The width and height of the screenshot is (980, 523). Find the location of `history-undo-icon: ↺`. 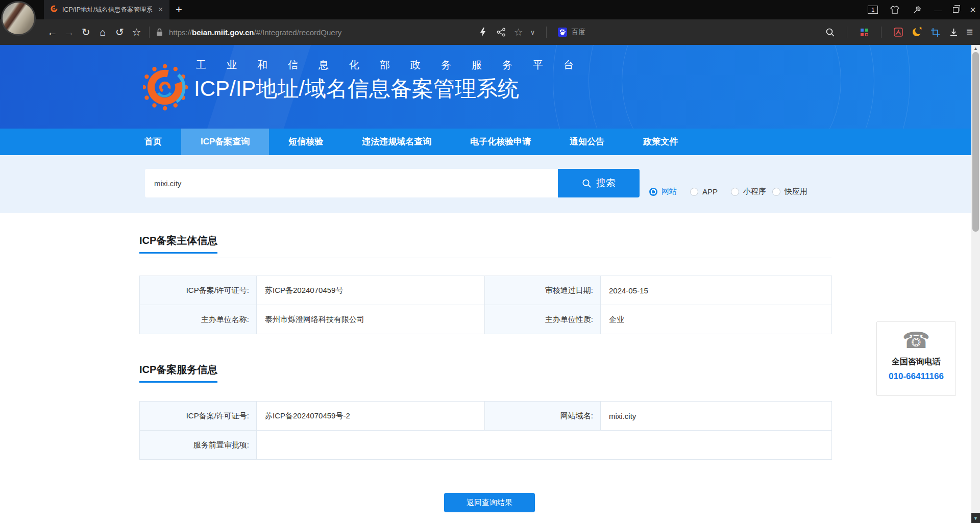

history-undo-icon: ↺ is located at coordinates (119, 32).